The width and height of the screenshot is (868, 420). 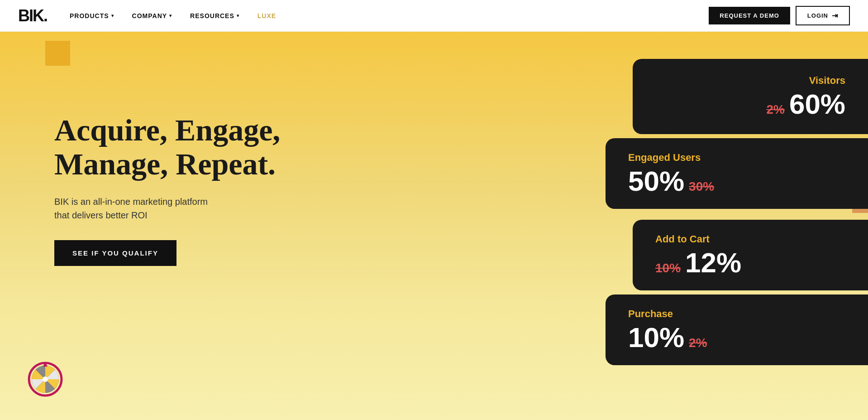 I want to click on login-label: LOGIN, so click(x=818, y=15).